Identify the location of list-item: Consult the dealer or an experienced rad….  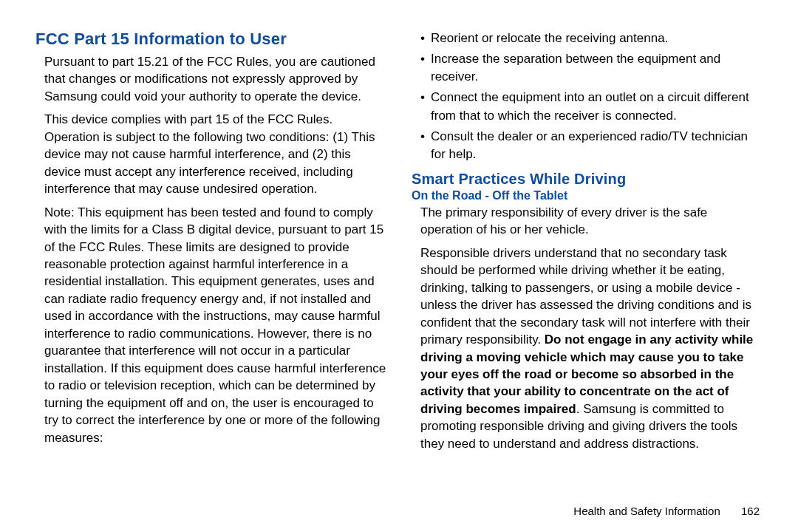
(591, 146).